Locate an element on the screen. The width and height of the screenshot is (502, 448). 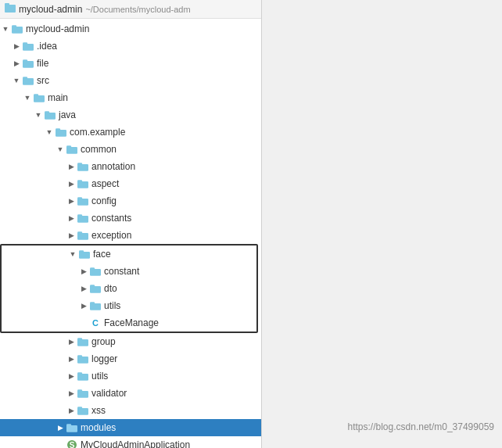
header-path: ~/Documents/mycloud-adm is located at coordinates (138, 9).